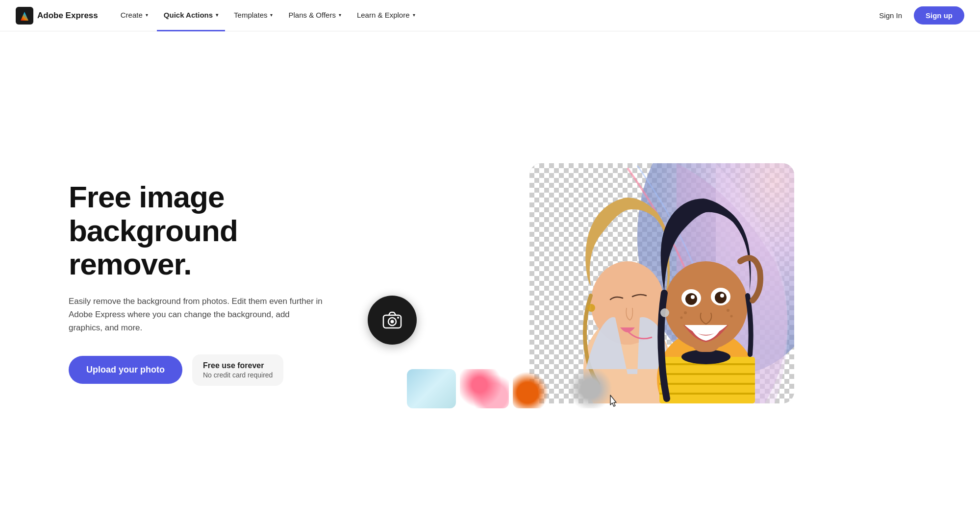  Describe the element at coordinates (238, 375) in the screenshot. I see `free-badge-line2: No credit card required` at that location.